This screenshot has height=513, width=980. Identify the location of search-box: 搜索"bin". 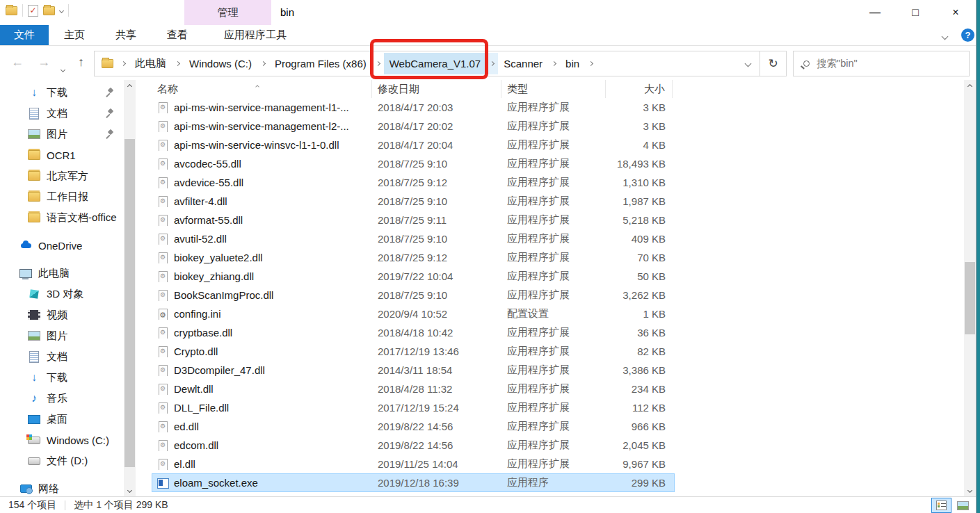
(881, 64).